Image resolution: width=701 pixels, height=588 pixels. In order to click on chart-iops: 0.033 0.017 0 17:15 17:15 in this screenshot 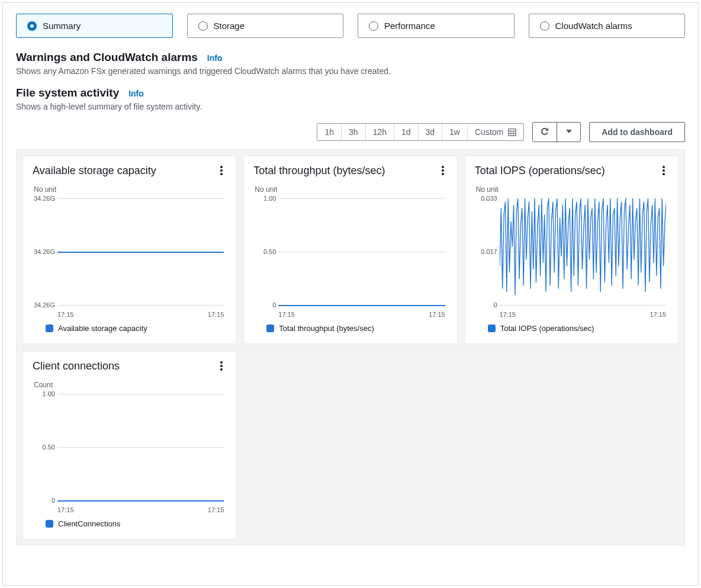, I will do `click(583, 252)`.